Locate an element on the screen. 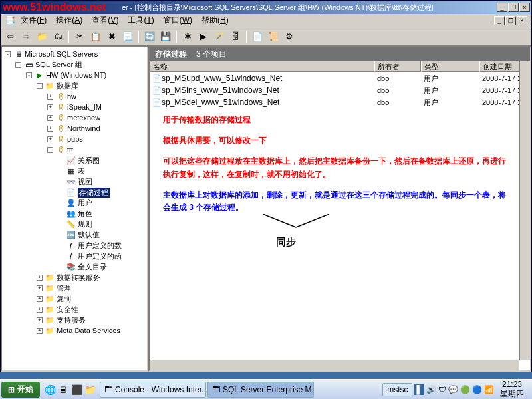  tree-ttt-item: 📏规则 is located at coordinates (74, 224).